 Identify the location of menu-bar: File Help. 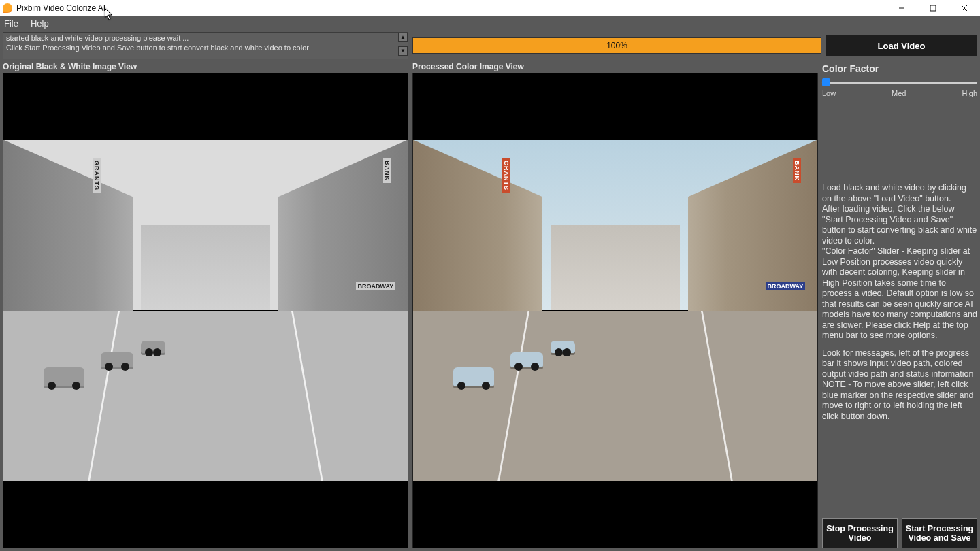
(490, 23).